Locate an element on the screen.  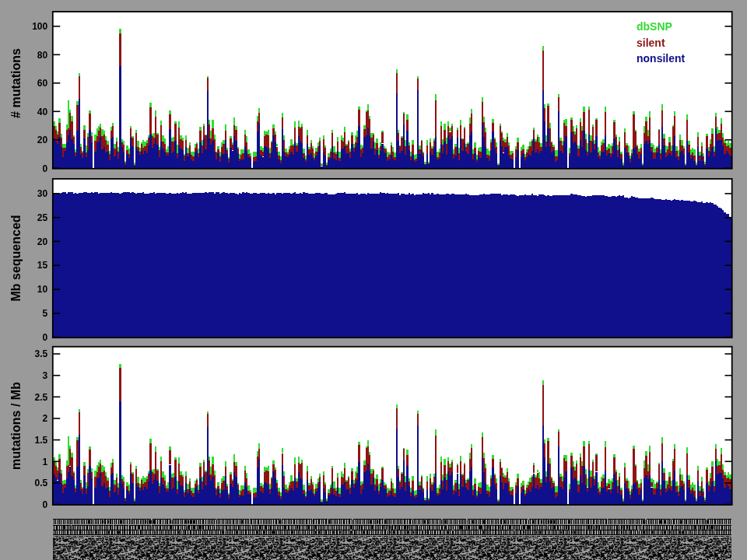
svg-text: 60 is located at coordinates (43, 83).